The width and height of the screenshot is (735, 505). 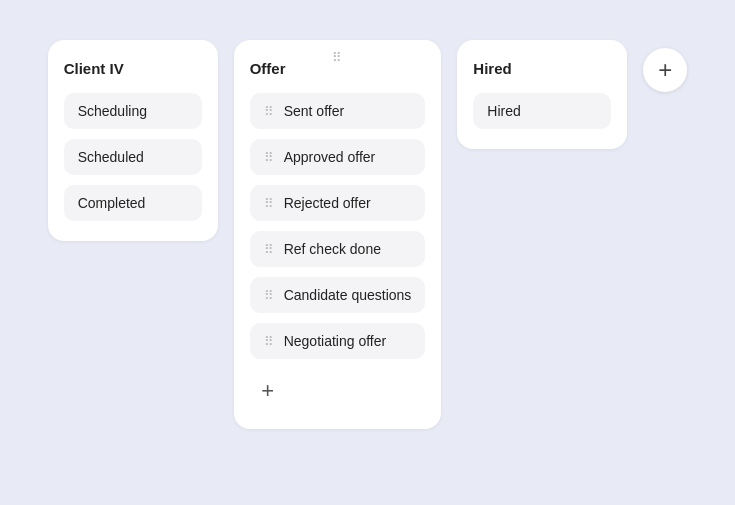 What do you see at coordinates (542, 111) in the screenshot?
I see `card-hired: Hired` at bounding box center [542, 111].